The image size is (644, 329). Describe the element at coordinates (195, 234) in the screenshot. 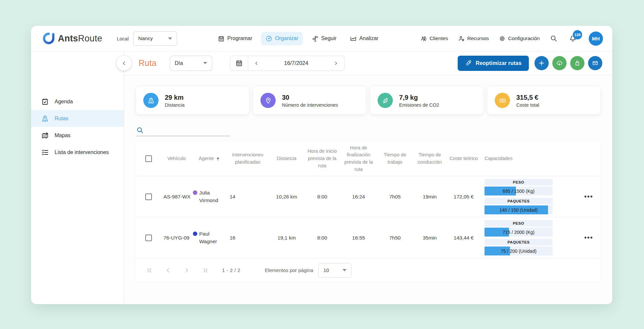

I see `agent-color-dot` at that location.